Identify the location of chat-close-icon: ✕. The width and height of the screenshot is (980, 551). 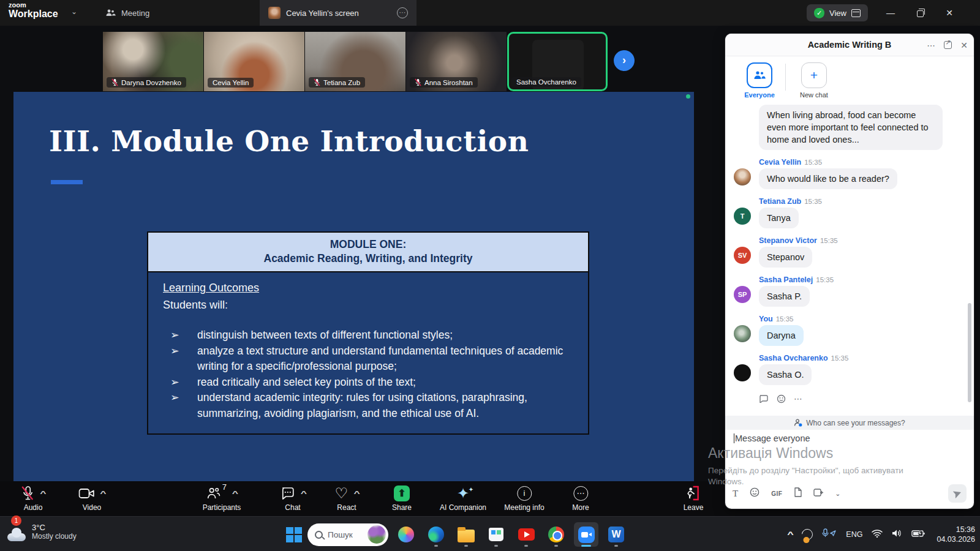
(964, 45).